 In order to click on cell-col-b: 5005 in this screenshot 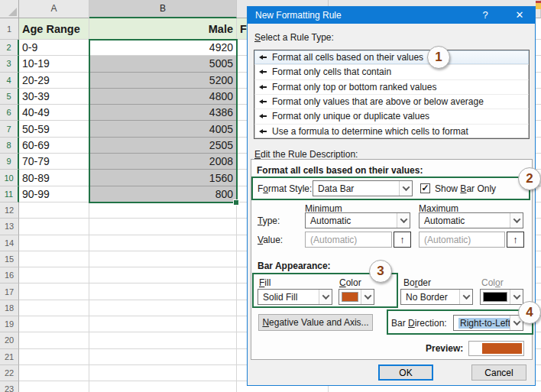, I will do `click(164, 64)`.